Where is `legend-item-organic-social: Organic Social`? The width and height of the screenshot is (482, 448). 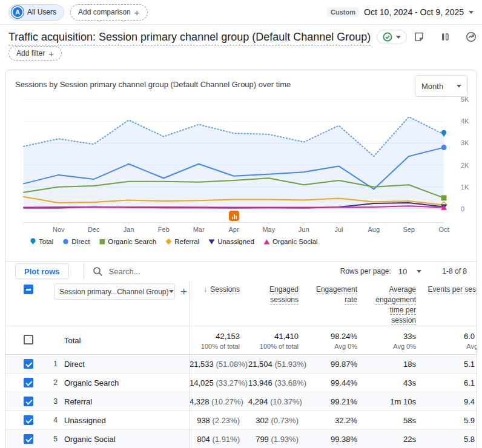 legend-item-organic-social: Organic Social is located at coordinates (291, 242).